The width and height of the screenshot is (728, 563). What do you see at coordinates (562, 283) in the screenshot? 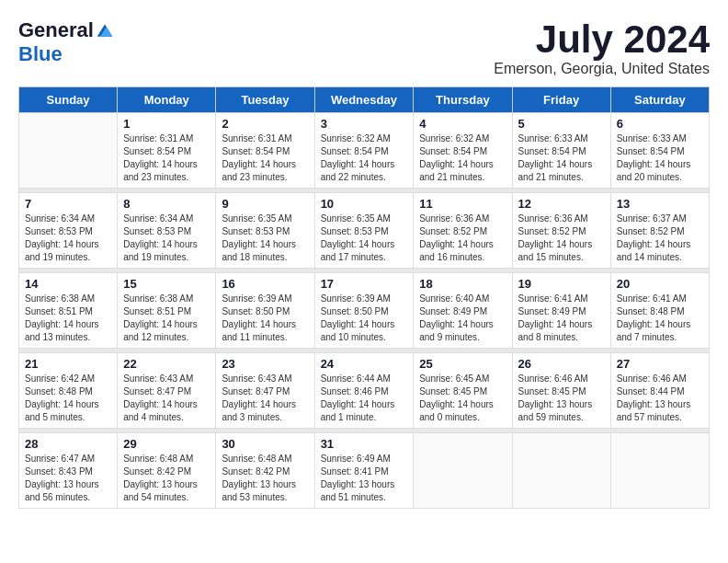
I see `day-number: 19` at bounding box center [562, 283].